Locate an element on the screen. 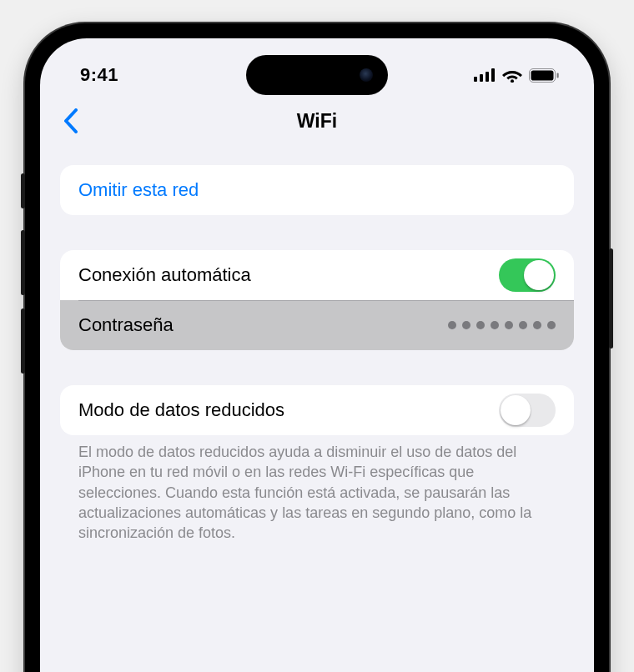 This screenshot has width=634, height=672. dynamic-island is located at coordinates (317, 75).